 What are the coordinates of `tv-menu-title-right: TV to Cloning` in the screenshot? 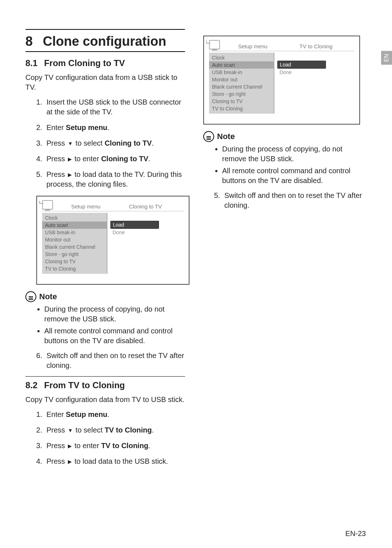 It's located at (316, 46).